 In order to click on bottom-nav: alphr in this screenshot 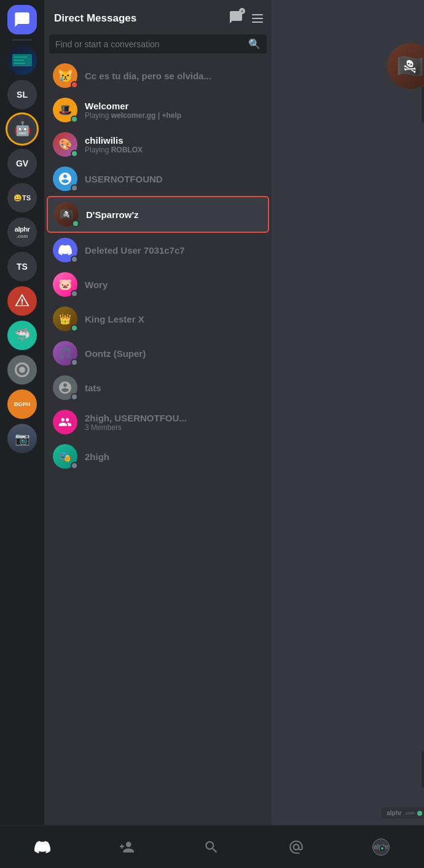, I will do `click(212, 846)`.